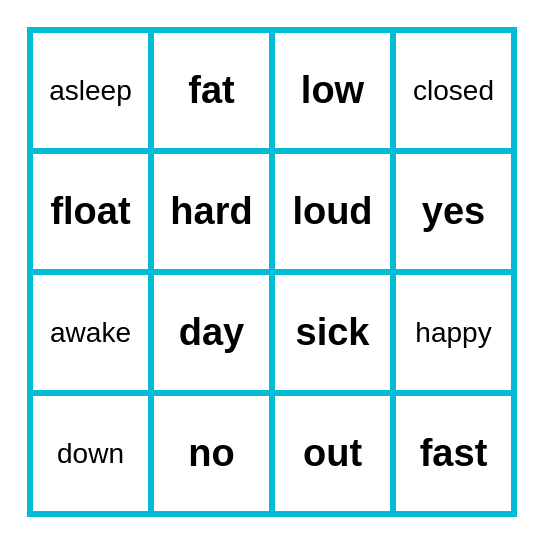 Image resolution: width=544 pixels, height=544 pixels. I want to click on bingo-cell-c1: asleep, so click(90, 90).